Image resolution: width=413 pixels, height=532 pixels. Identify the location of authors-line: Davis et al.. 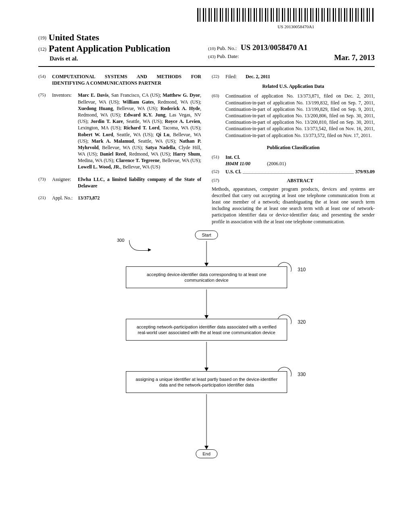
(122, 59).